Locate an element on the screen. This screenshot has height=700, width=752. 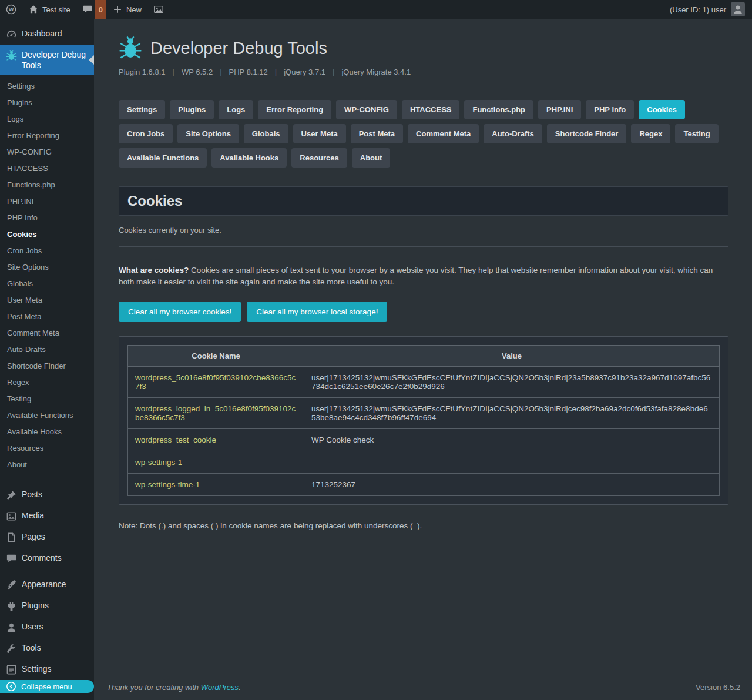
new-button: New is located at coordinates (127, 9).